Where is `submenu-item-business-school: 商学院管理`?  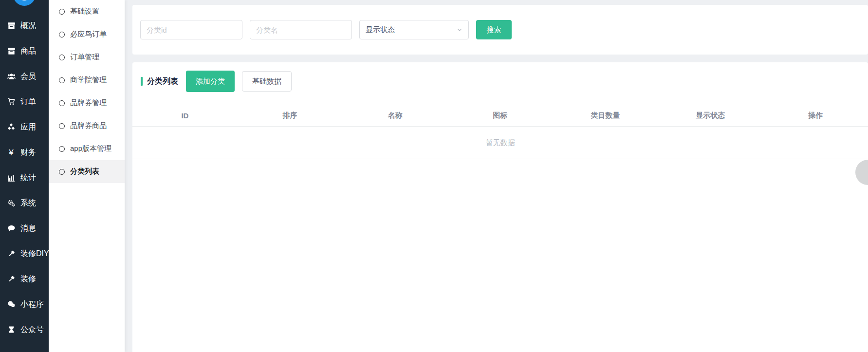 submenu-item-business-school: 商学院管理 is located at coordinates (87, 80).